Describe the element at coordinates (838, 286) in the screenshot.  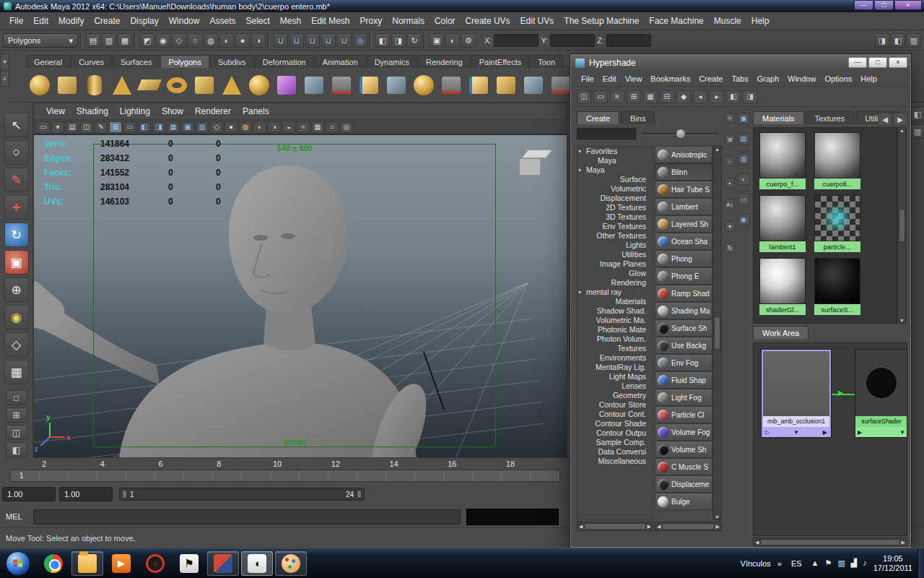
I see `swatch-tile: surfaceS...` at that location.